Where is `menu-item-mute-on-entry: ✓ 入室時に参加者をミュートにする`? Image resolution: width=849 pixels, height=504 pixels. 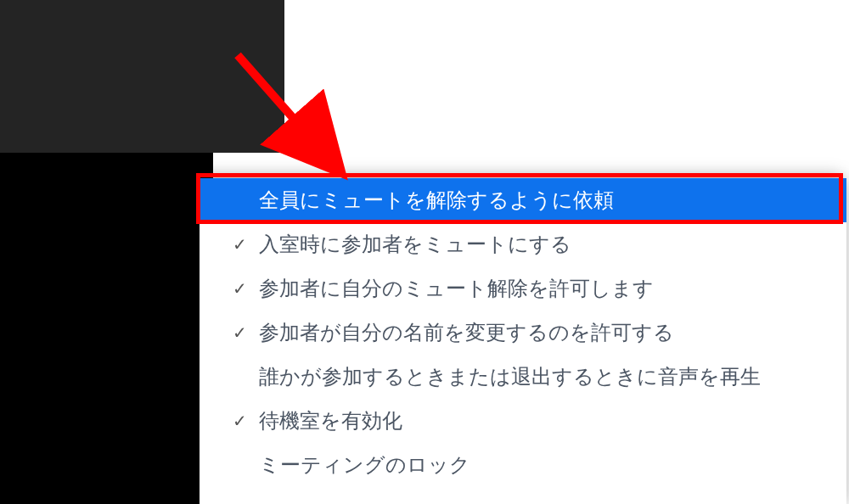 menu-item-mute-on-entry: ✓ 入室時に参加者をミュートにする is located at coordinates (523, 244).